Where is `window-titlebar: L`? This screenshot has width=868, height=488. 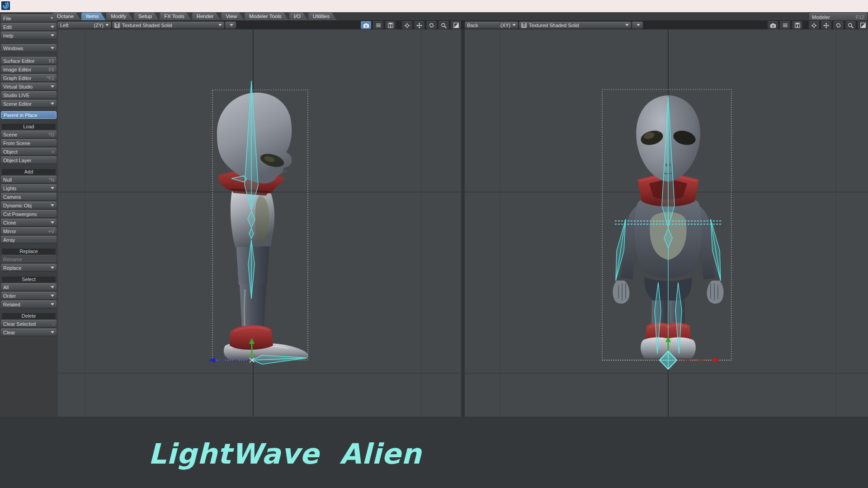 window-titlebar: L is located at coordinates (434, 6).